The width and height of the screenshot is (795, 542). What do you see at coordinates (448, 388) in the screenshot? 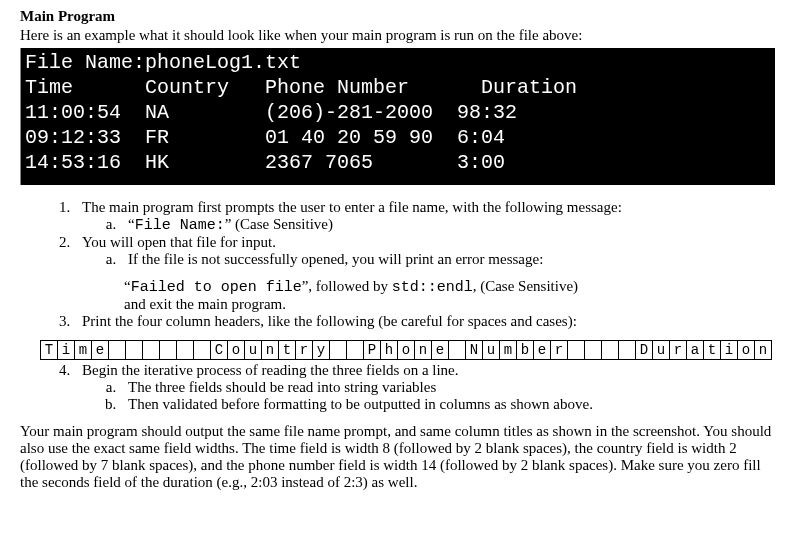
I see `list-item: The three fields should be read into str…` at bounding box center [448, 388].